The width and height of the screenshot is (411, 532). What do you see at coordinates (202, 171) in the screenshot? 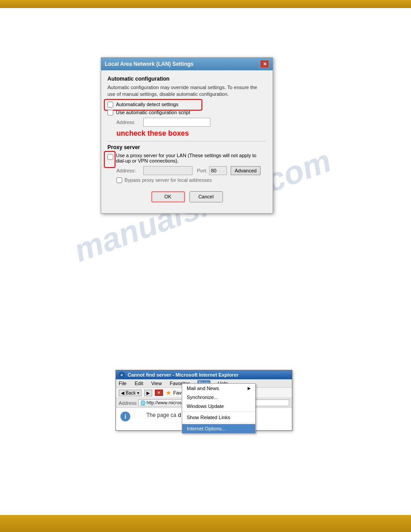
I see `port-label: Port:` at bounding box center [202, 171].